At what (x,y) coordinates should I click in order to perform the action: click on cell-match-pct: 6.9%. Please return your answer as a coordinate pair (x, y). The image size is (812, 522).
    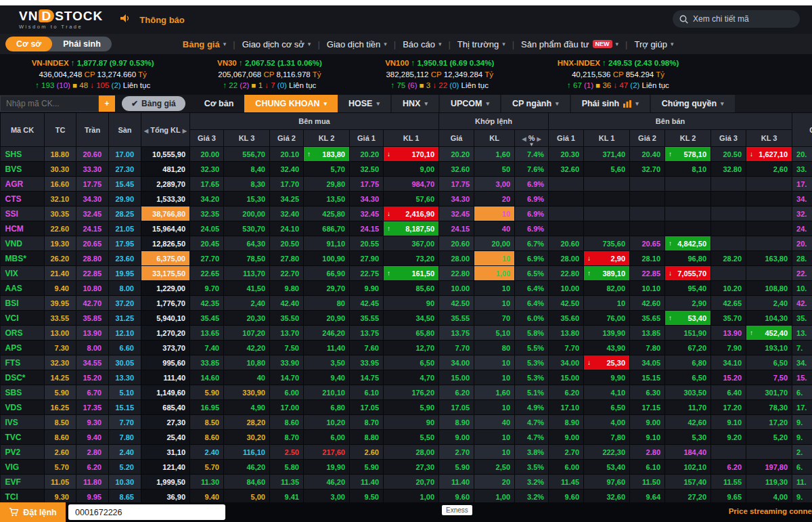
    Looking at the image, I should click on (532, 214).